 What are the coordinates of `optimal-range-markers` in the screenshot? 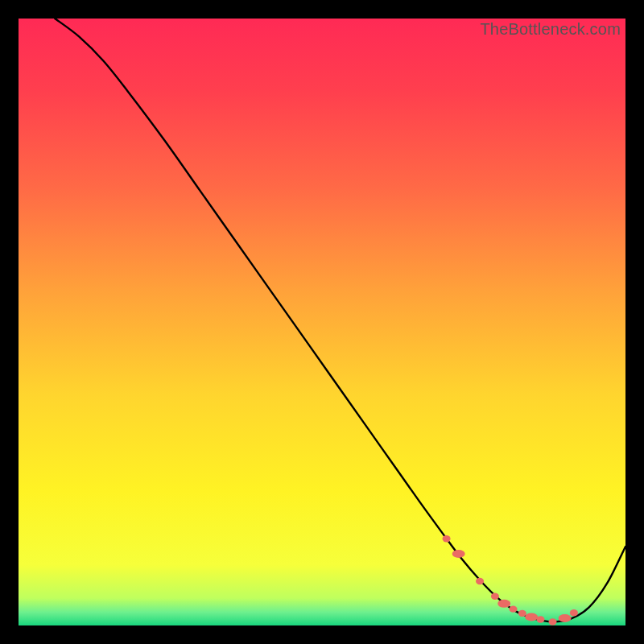 It's located at (510, 580).